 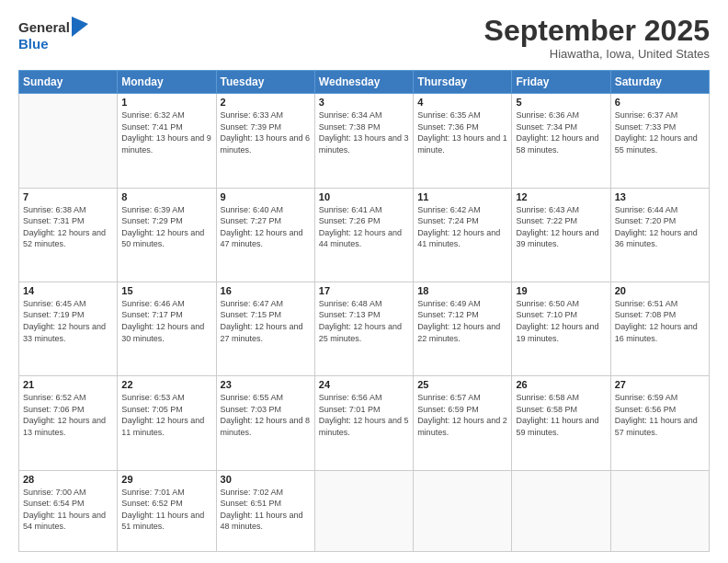 I want to click on day-info: Sunrise: 6:48 AMSunset: 7:13 PMDaylight:…, so click(x=360, y=321).